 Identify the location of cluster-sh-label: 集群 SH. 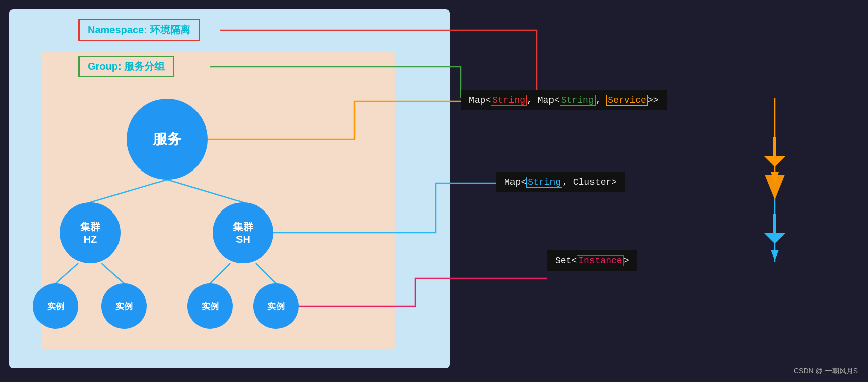
(243, 233).